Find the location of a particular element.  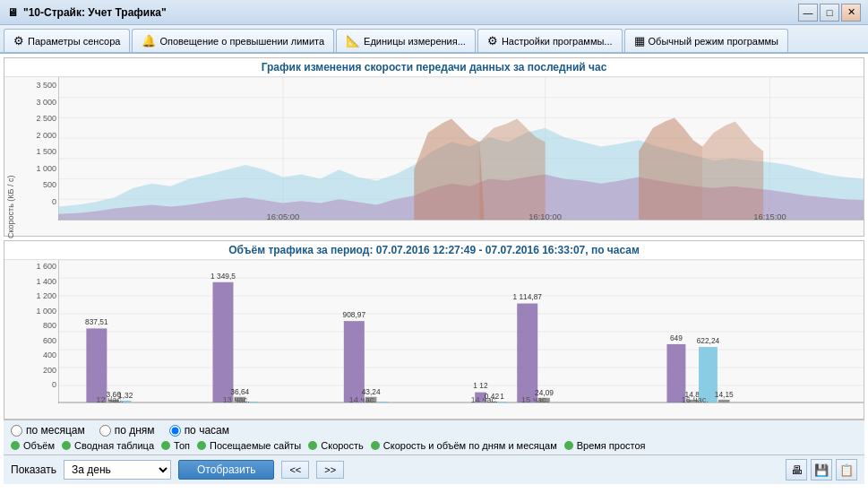

alert-icon: 🔔 is located at coordinates (149, 41).